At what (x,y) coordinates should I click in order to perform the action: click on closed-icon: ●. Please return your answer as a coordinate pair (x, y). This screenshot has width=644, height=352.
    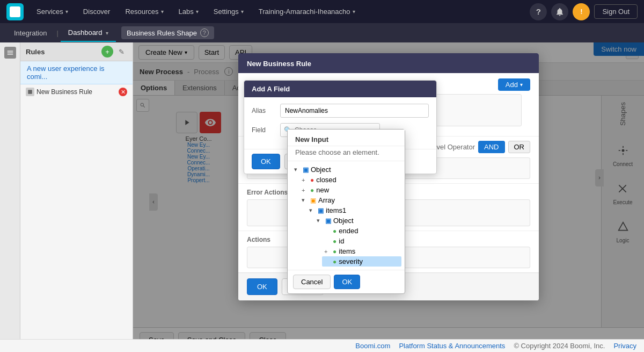
    Looking at the image, I should click on (312, 180).